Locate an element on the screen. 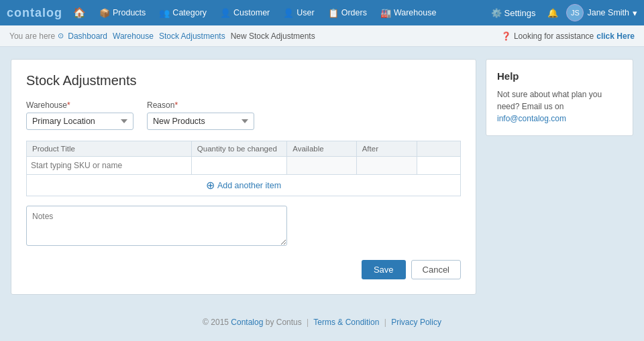 The height and width of the screenshot is (341, 644). home-nav-item: 🏠 is located at coordinates (79, 13).